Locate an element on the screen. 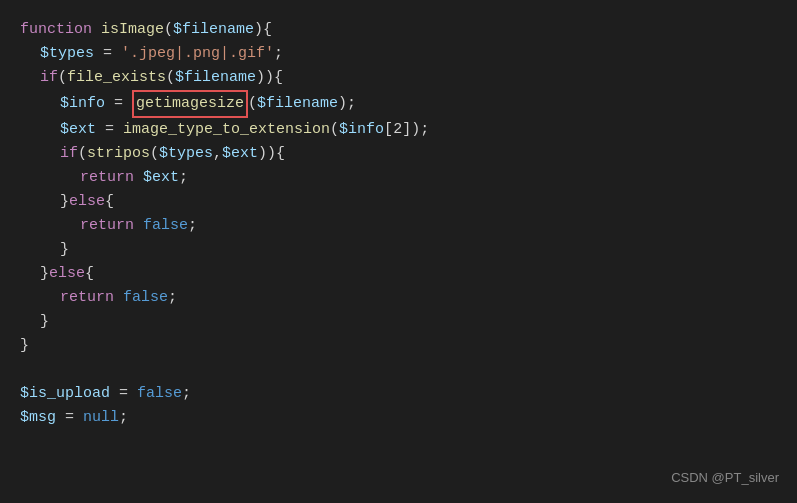 The image size is (797, 503). code-line-7: return $ext; is located at coordinates (398, 178).